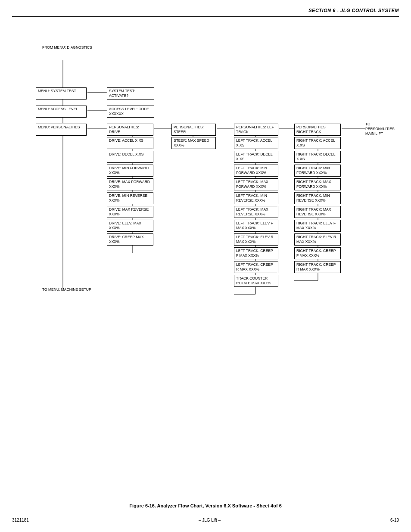 The height and width of the screenshot is (532, 411). Describe the element at coordinates (130, 157) in the screenshot. I see `box-drive-decel: DRIVE: DECEL X.XS` at that location.